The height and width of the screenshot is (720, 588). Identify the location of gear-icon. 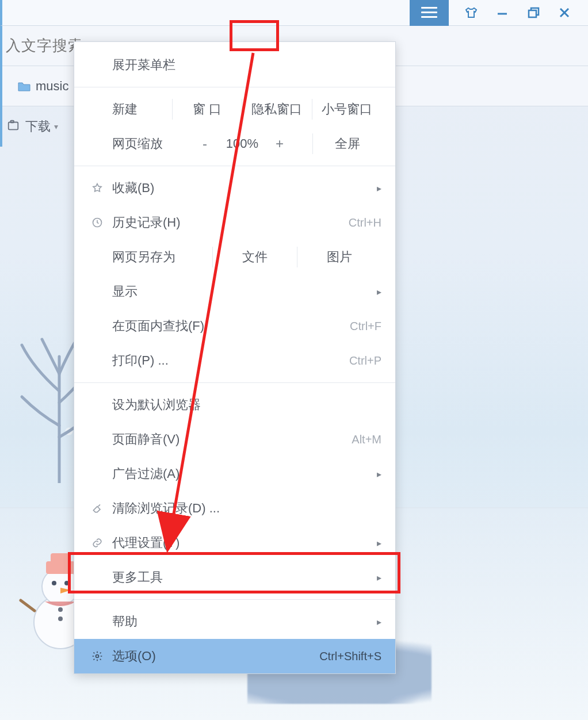
(97, 656).